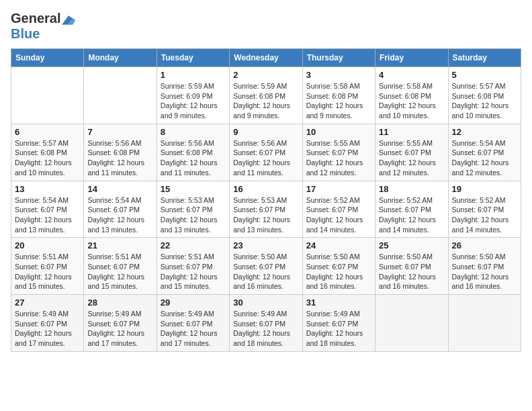 The width and height of the screenshot is (532, 411). What do you see at coordinates (47, 189) in the screenshot?
I see `day-number: 13` at bounding box center [47, 189].